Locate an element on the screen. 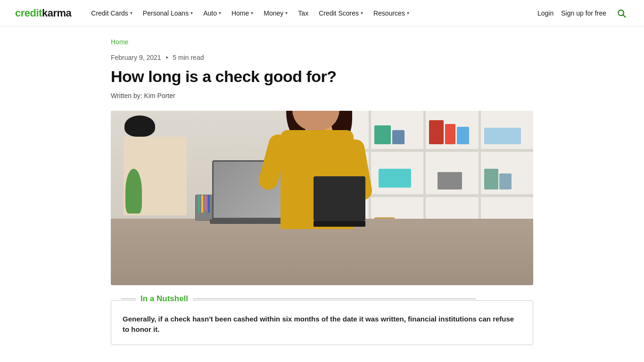 The height and width of the screenshot is (362, 644). article-author: Written by: Kim Porter is located at coordinates (322, 96).